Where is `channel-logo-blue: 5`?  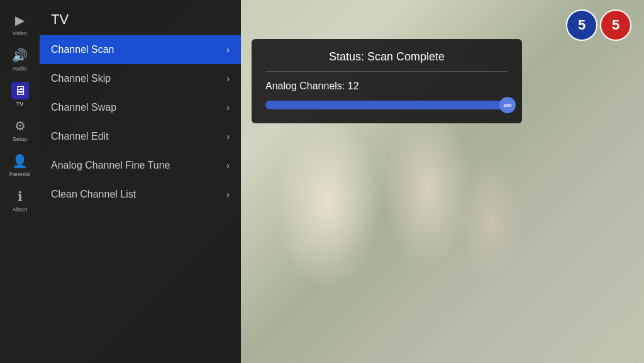
channel-logo-blue: 5 is located at coordinates (582, 25).